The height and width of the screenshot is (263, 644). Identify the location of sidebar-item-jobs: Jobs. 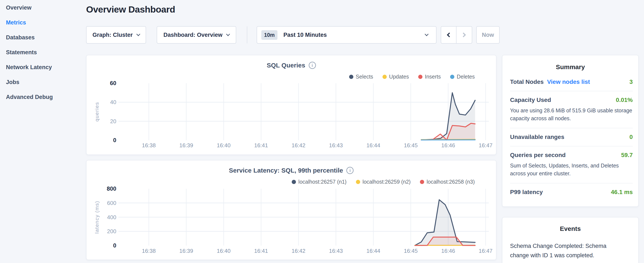
(12, 82).